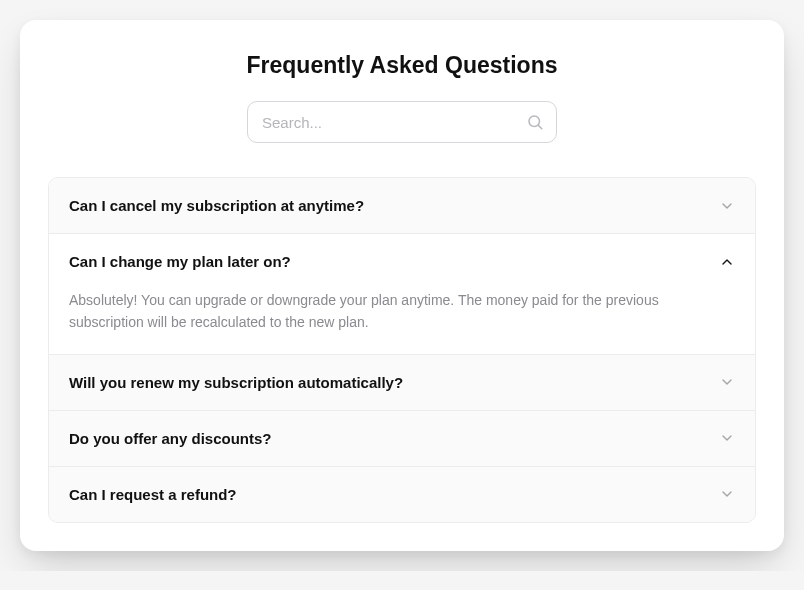 The image size is (804, 590). I want to click on chevron-up-icon, so click(727, 262).